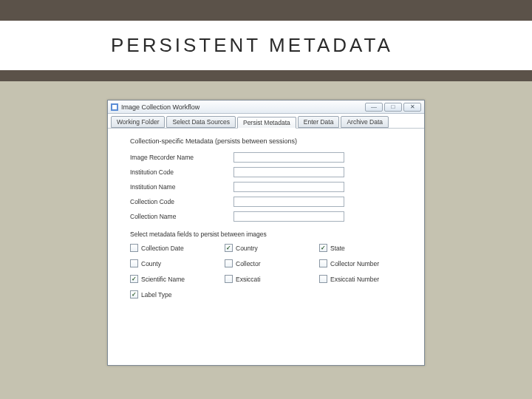 The width and height of the screenshot is (532, 399). I want to click on check-county: County, so click(174, 263).